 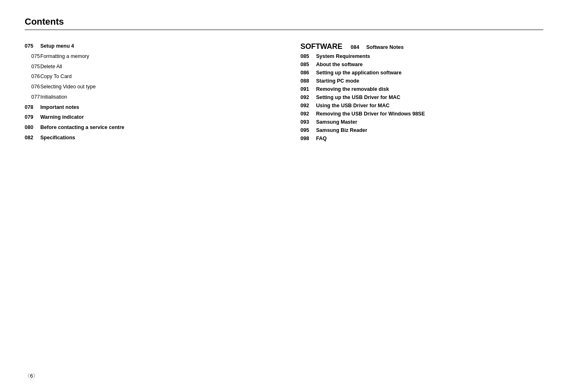 I want to click on right-column: SOFTWARE084Software Notes085System Requi…, so click(x=414, y=93).